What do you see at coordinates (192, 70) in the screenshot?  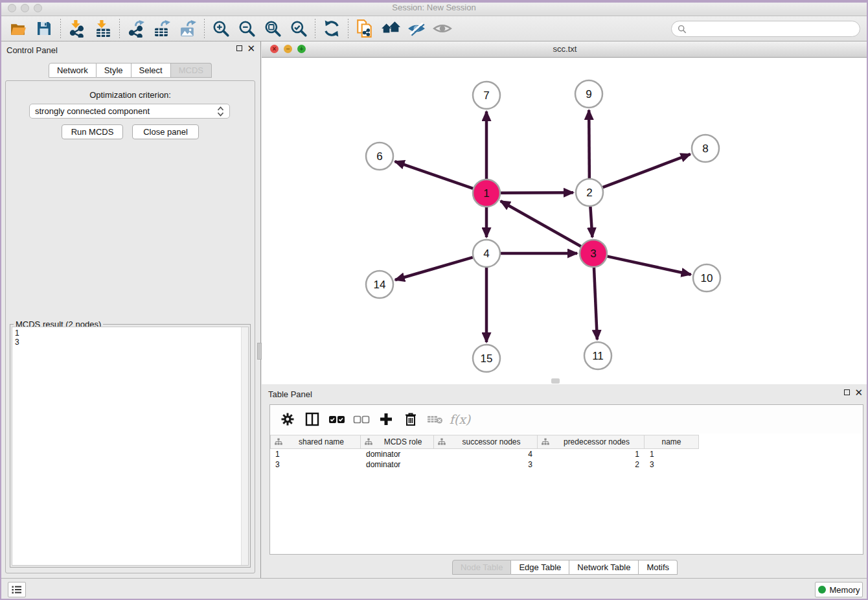 I see `tab-mcds: MCDS` at bounding box center [192, 70].